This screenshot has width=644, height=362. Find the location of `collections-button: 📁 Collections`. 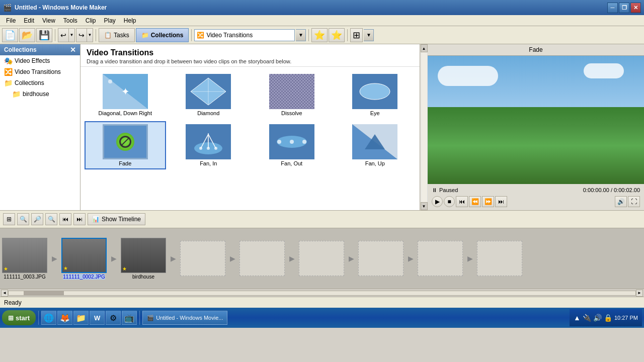

collections-button: 📁 Collections is located at coordinates (163, 35).